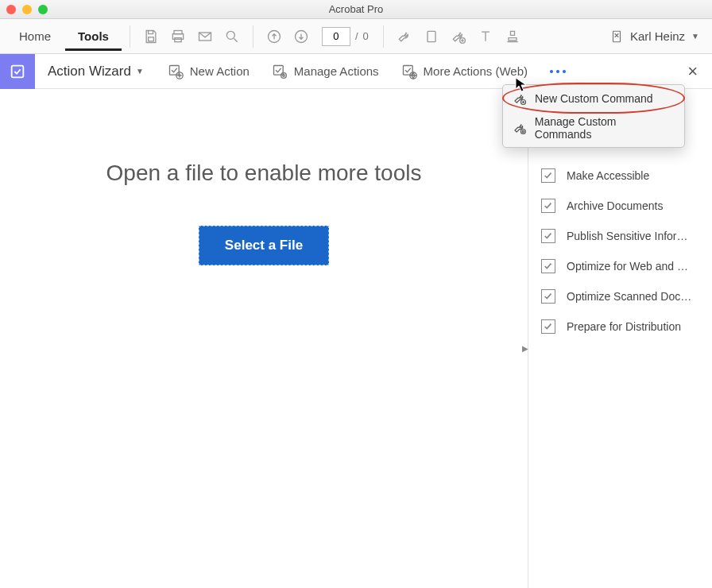  Describe the element at coordinates (630, 236) in the screenshot. I see `list-item-label: Publish Sensitive Inform…` at that location.